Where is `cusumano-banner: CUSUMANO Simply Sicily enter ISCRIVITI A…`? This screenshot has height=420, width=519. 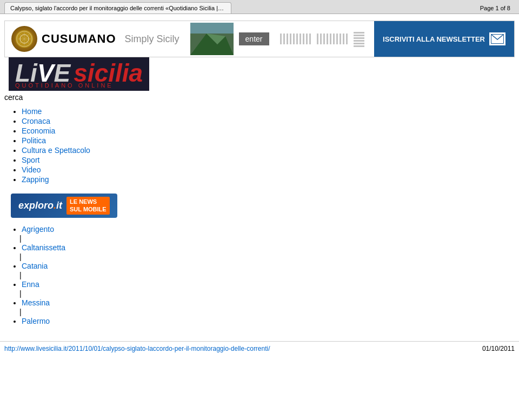
cusumano-banner: CUSUMANO Simply Sicily enter ISCRIVITI A… is located at coordinates (260, 39).